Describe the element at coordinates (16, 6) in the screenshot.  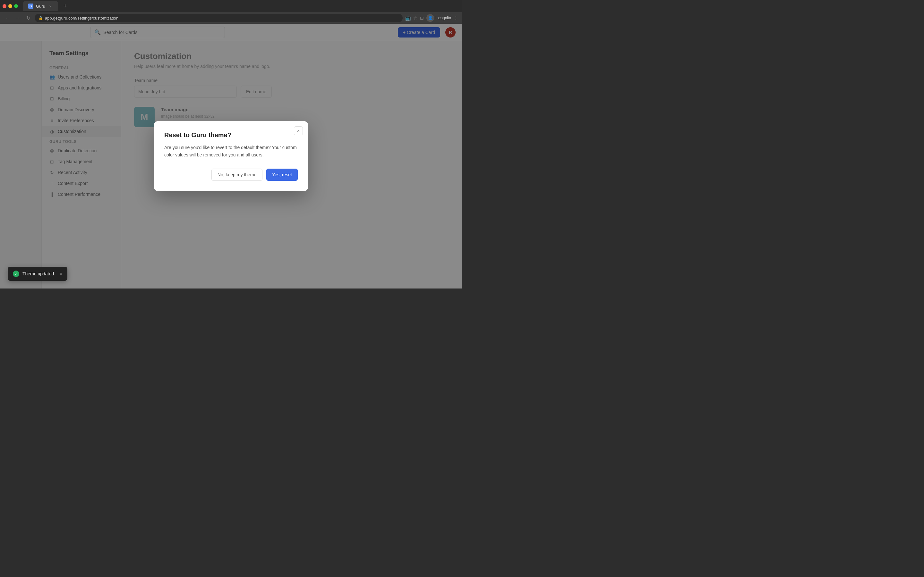
I see `maximize-window-button` at that location.